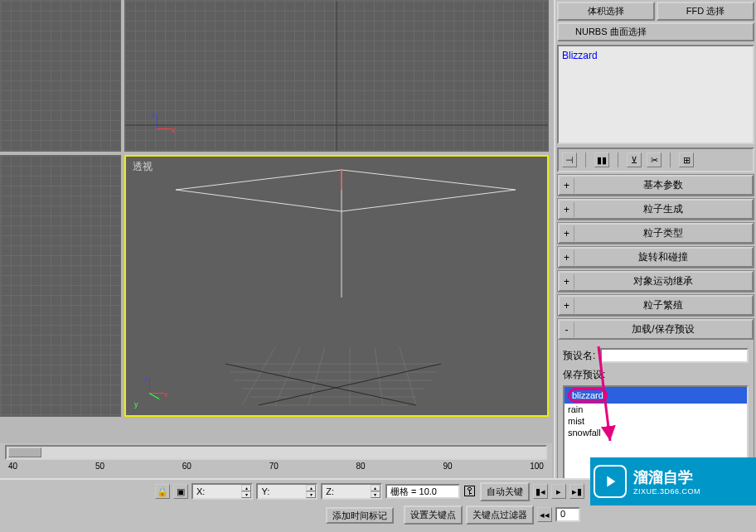 Image resolution: width=756 pixels, height=532 pixels. I want to click on viewport-top-left, so click(61, 76).